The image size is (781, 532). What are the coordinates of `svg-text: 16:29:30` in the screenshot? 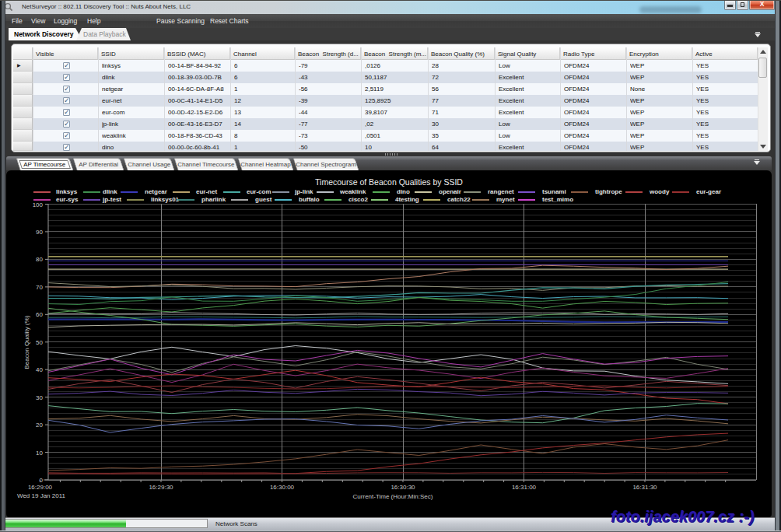 It's located at (161, 487).